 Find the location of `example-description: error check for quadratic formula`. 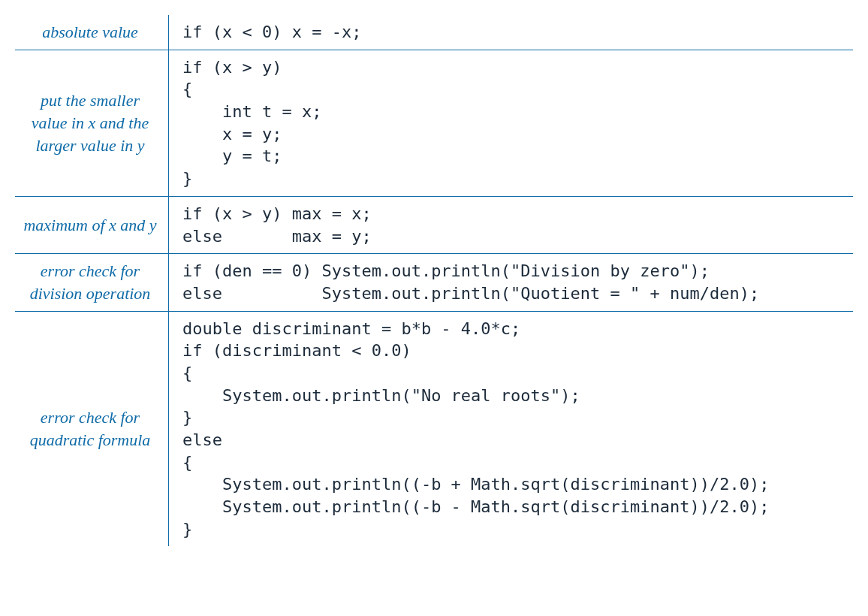

example-description: error check for quadratic formula is located at coordinates (92, 428).